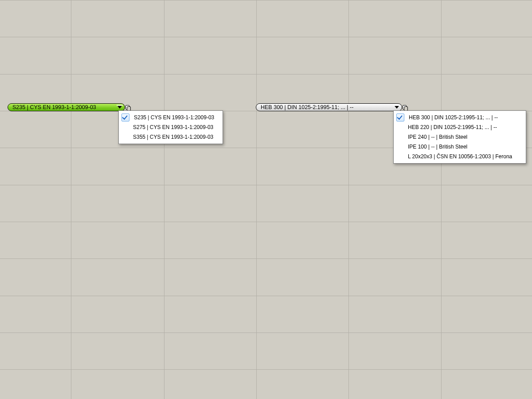 This screenshot has width=532, height=399. What do you see at coordinates (171, 117) in the screenshot?
I see `material-option: S235 | CYS EN 1993-1-1:2009-03` at bounding box center [171, 117].